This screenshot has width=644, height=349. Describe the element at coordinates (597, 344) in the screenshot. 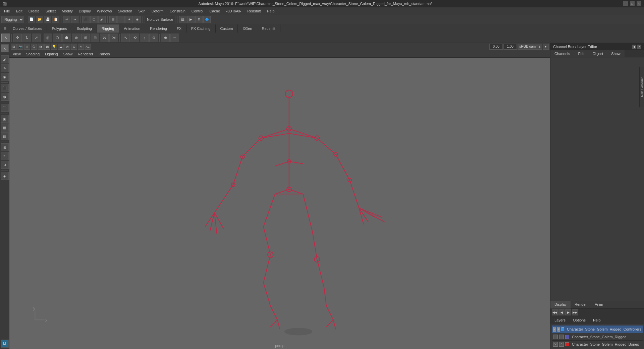

I see `layer-row-bones: V P Character_Stone_Golem_Rigged_Bones` at that location.